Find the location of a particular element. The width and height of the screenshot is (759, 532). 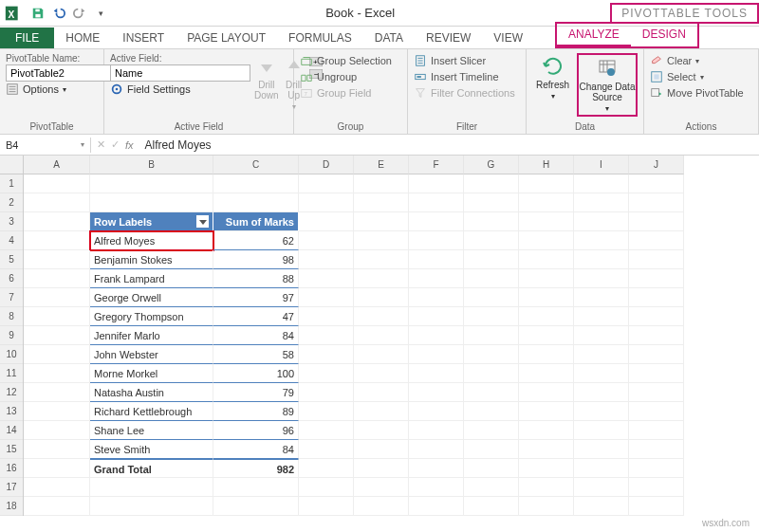

row-header-3: 3 is located at coordinates (11, 222).